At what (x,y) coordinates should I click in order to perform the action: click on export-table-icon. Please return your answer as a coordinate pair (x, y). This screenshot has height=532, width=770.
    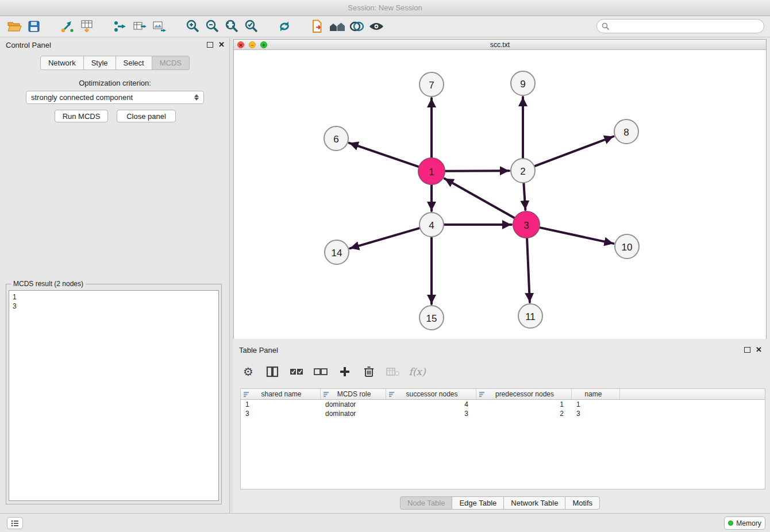
    Looking at the image, I should click on (140, 26).